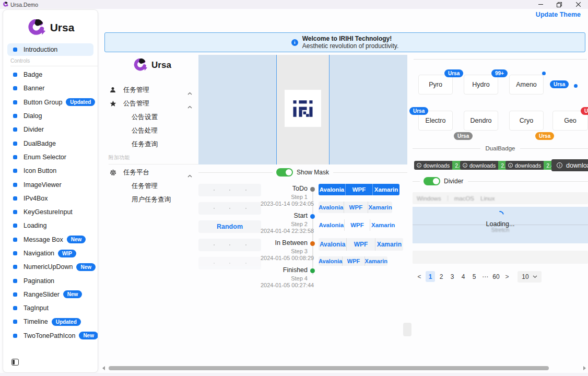  Describe the element at coordinates (43, 240) in the screenshot. I see `sidebar-item-label: Message Box` at that location.